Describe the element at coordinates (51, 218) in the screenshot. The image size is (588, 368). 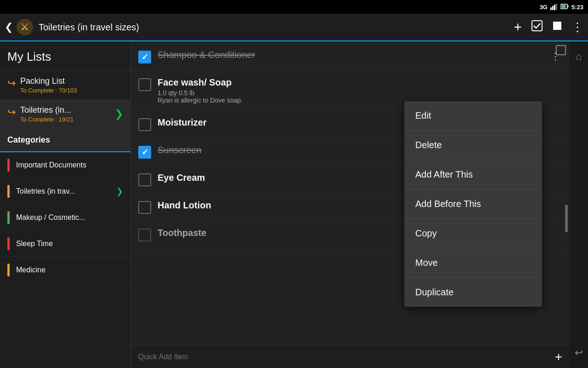
I see `makeup-label: Makeup / Cosmetic...` at that location.